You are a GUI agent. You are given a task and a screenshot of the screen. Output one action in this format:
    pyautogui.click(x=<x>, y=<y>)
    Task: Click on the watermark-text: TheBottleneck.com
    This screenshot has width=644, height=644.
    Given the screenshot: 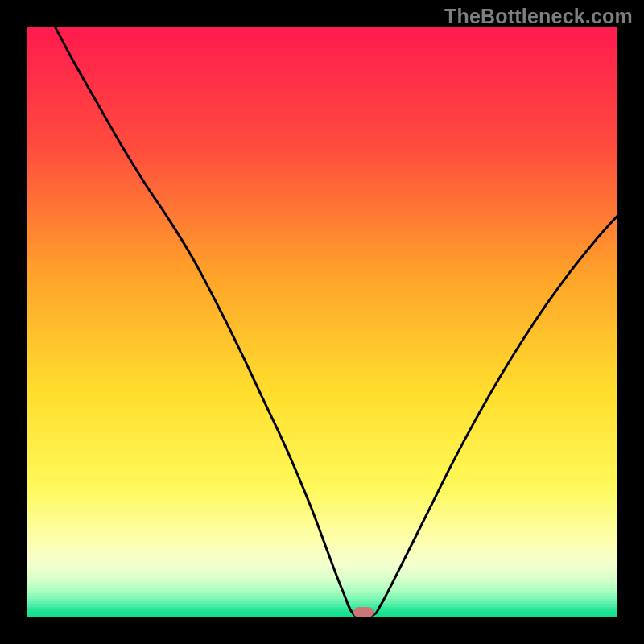 What is the action you would take?
    pyautogui.click(x=539, y=16)
    